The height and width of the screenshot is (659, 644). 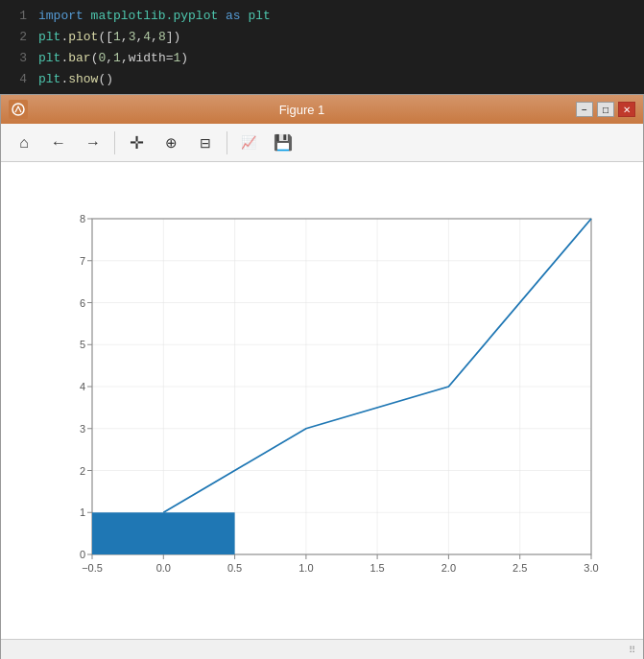 I want to click on svg-text: 3.0, so click(x=591, y=568).